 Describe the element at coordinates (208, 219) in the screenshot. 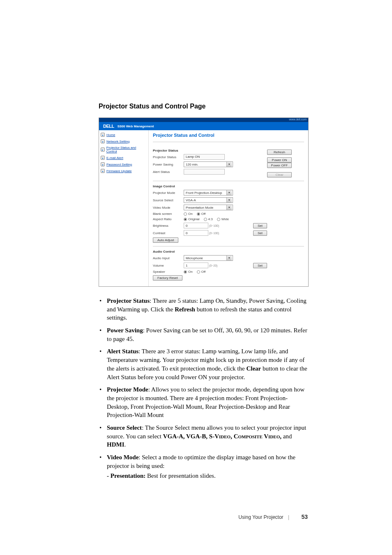

I see `aspect-43-radio: 4:3` at that location.